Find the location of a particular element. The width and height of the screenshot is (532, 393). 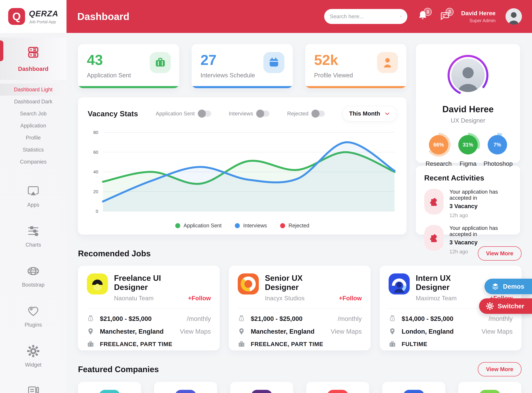

toggle-rejected: Rejected is located at coordinates (306, 114).